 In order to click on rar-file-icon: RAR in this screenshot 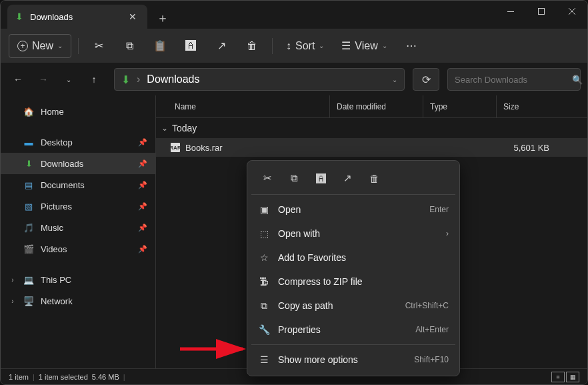, I will do `click(175, 147)`.